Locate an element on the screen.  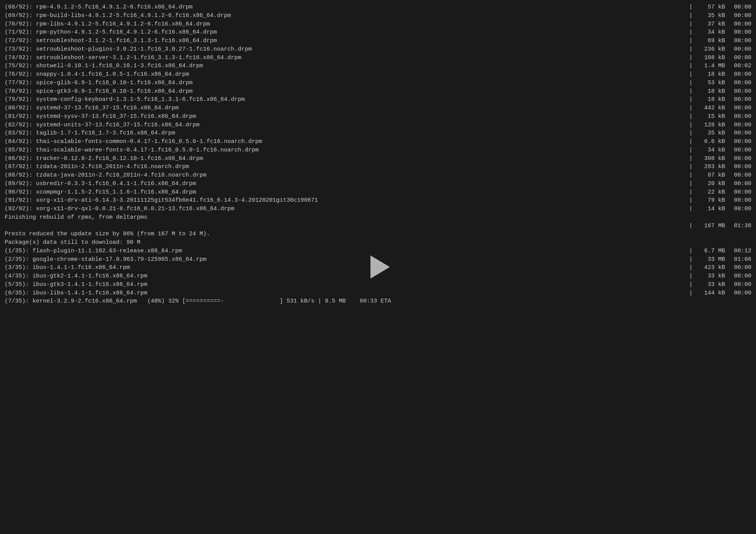
package-line: (69/92): rpm-build-libs-4.9.1.2-5.fc16_4… is located at coordinates (378, 16).